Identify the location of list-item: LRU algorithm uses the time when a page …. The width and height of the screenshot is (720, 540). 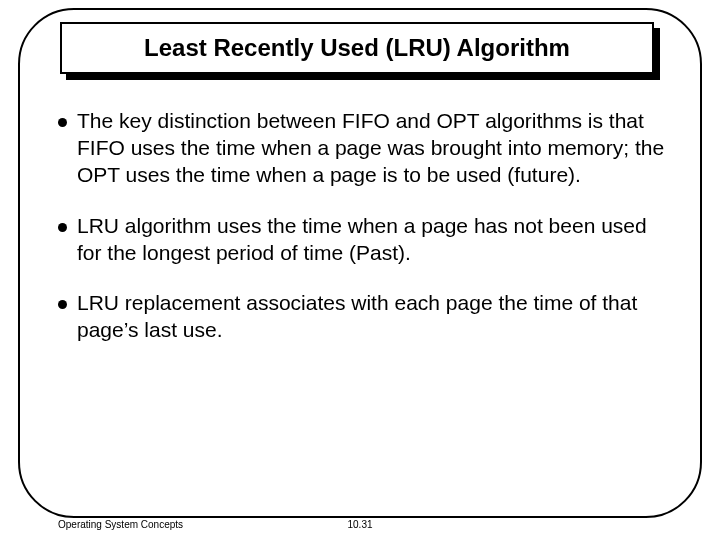
(363, 240).